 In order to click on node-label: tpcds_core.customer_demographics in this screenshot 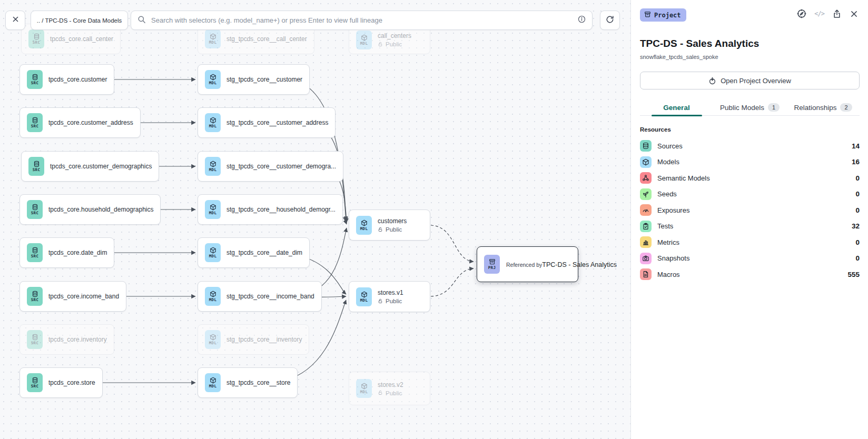, I will do `click(101, 166)`.